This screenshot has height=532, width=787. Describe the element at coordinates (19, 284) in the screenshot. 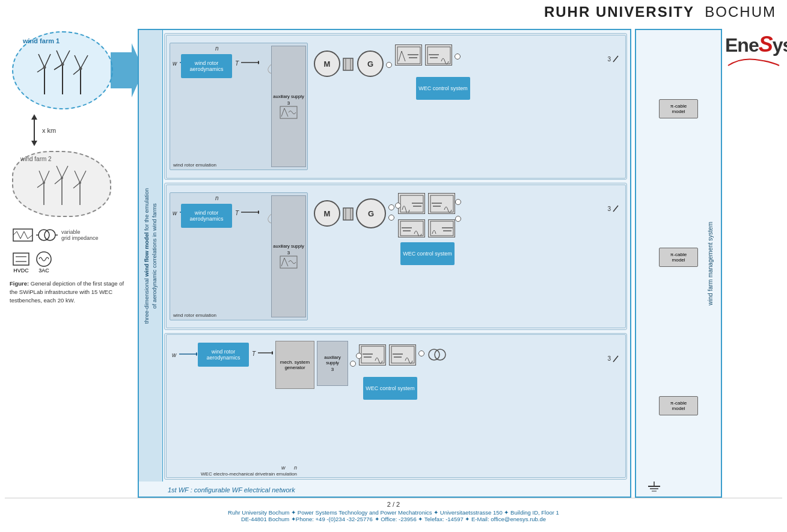

I see `figure-bold: Figure:` at that location.